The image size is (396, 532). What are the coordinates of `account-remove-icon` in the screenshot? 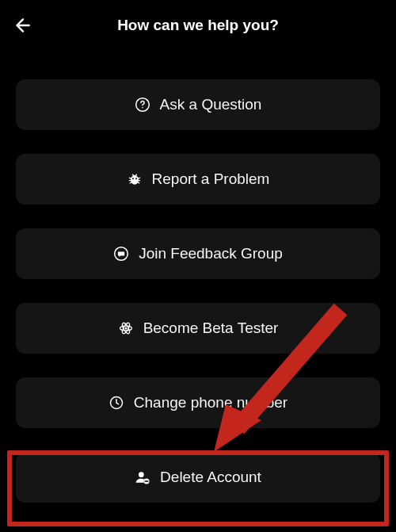 It's located at (143, 477).